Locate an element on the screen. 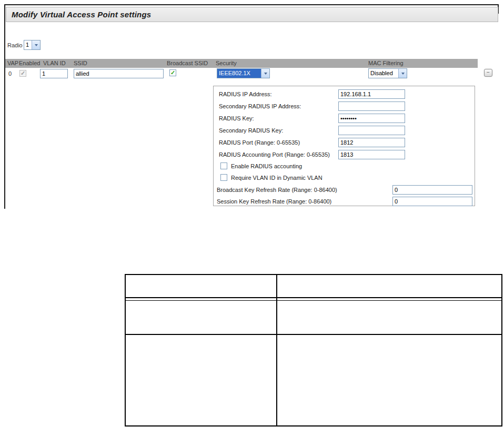  require-vlan-id-checkbox is located at coordinates (224, 178).